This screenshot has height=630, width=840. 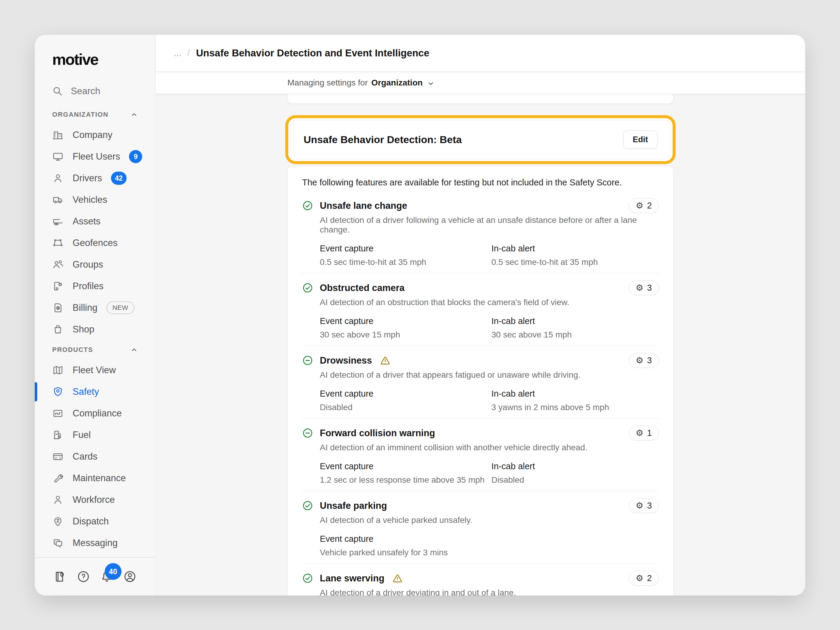 I want to click on sidebar-item-label: Fuel, so click(x=82, y=435).